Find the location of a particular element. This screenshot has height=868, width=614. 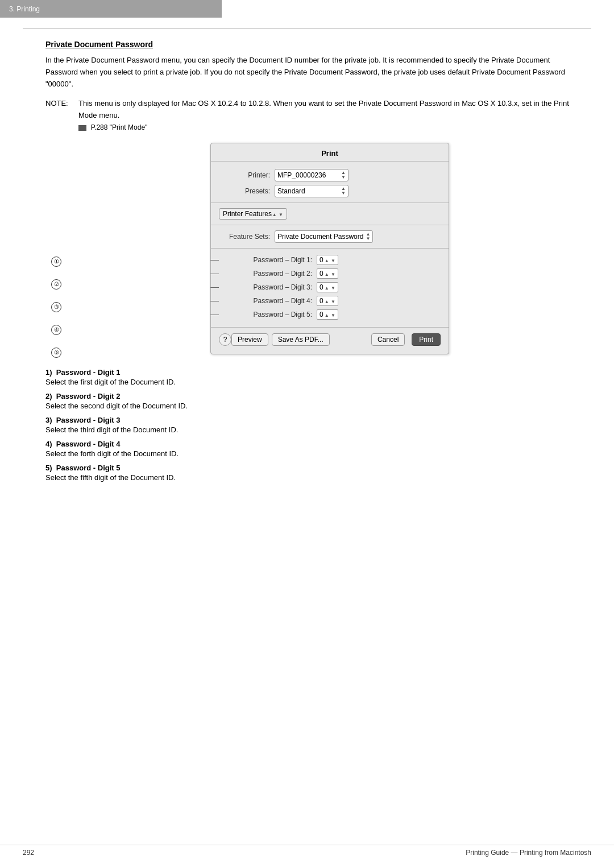

circle-4: ④ is located at coordinates (56, 330).